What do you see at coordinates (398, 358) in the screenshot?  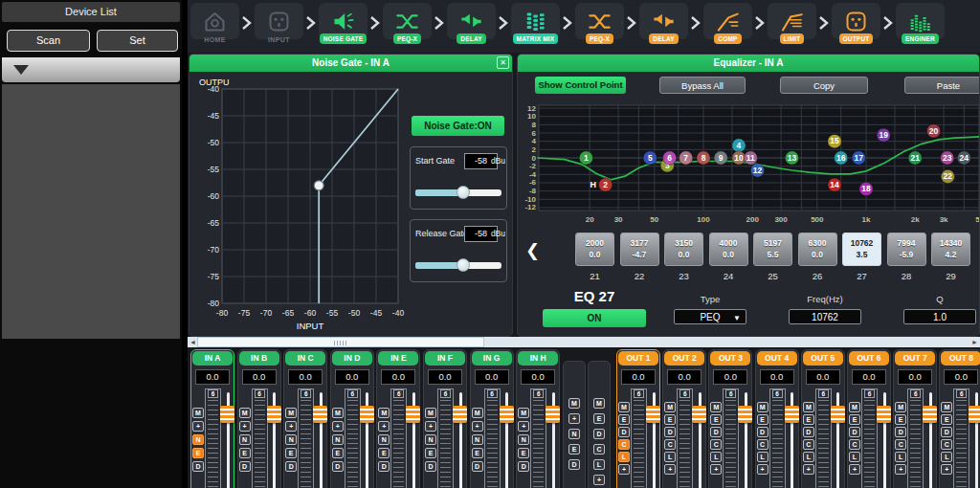 I see `channel-label: IN E` at bounding box center [398, 358].